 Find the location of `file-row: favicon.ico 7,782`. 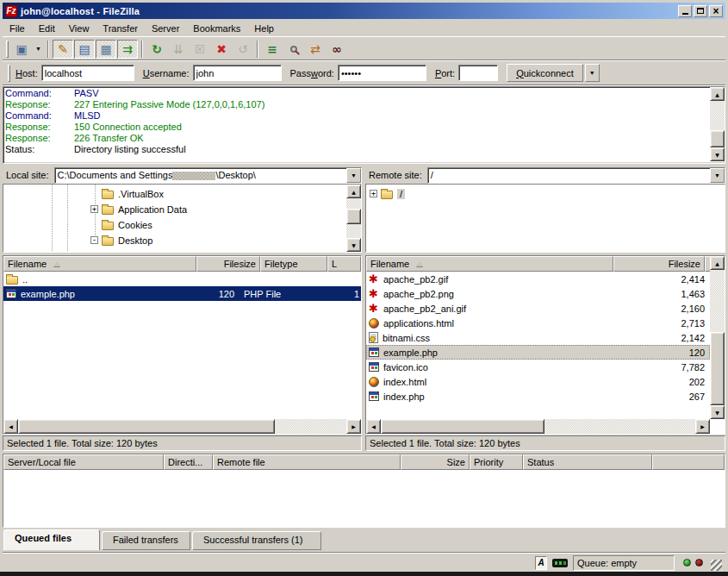

file-row: favicon.ico 7,782 is located at coordinates (538, 367).